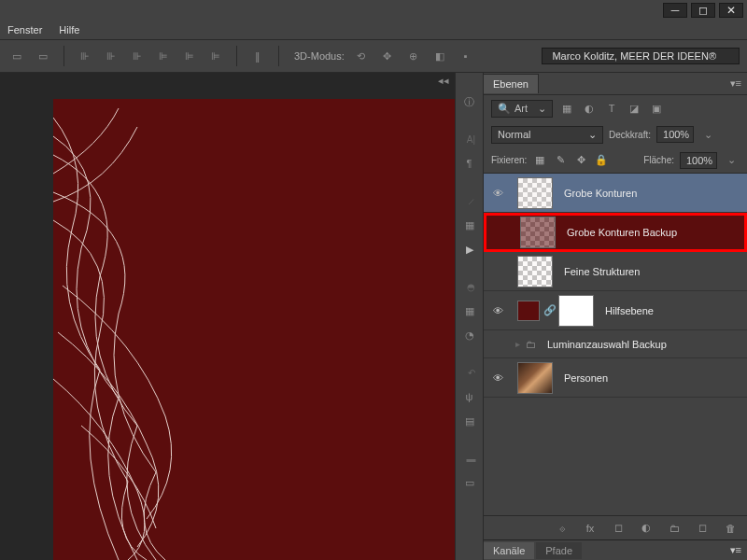 This screenshot has height=560, width=747. What do you see at coordinates (730, 528) in the screenshot?
I see `delete-layer-icon: 🗑` at bounding box center [730, 528].